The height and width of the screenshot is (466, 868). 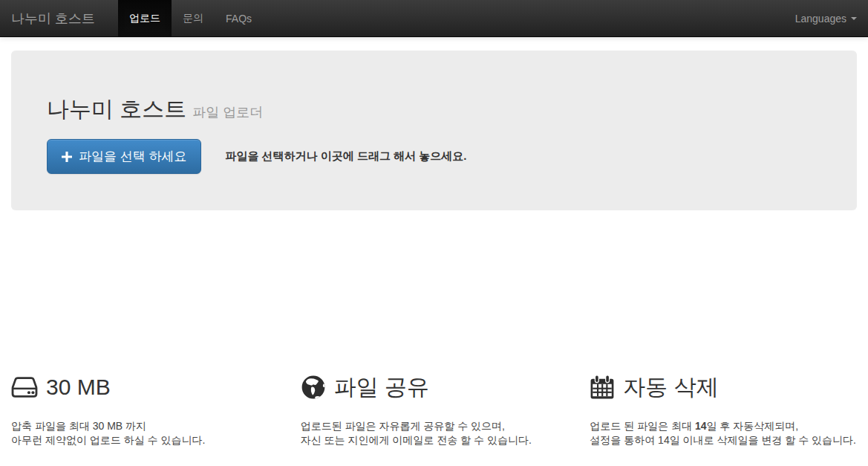 I want to click on feature-auto-delete-days-bold: 14, so click(x=701, y=426).